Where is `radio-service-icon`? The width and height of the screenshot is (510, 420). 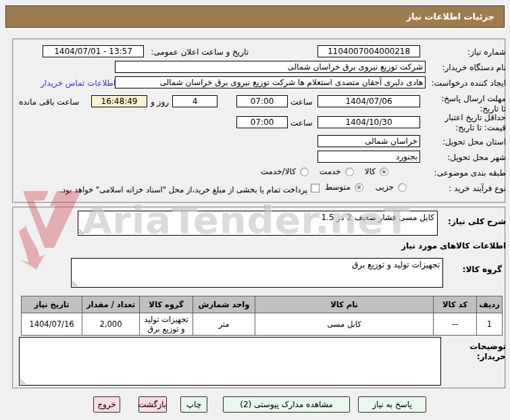 radio-service-icon is located at coordinates (350, 172).